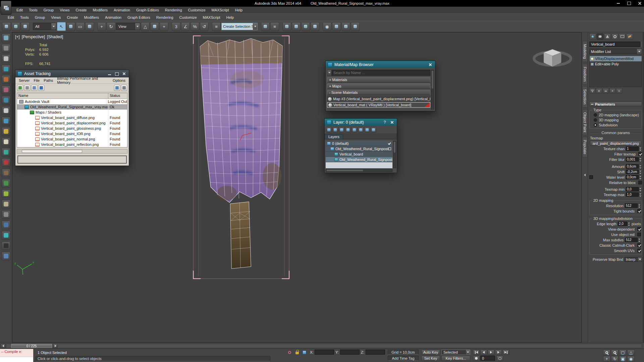 This screenshot has width=644, height=362. I want to click on curve-editor-icon, so click(306, 26).